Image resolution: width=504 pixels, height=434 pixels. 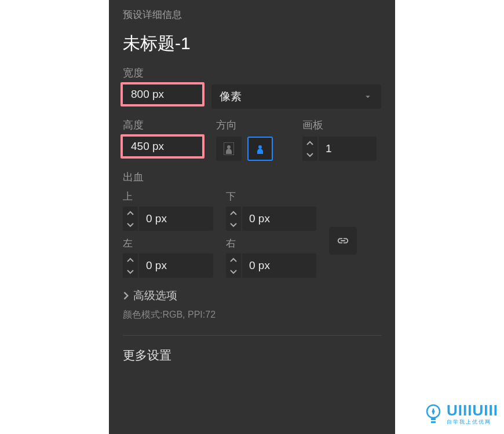 I want to click on bleed-bottom-down, so click(x=233, y=225).